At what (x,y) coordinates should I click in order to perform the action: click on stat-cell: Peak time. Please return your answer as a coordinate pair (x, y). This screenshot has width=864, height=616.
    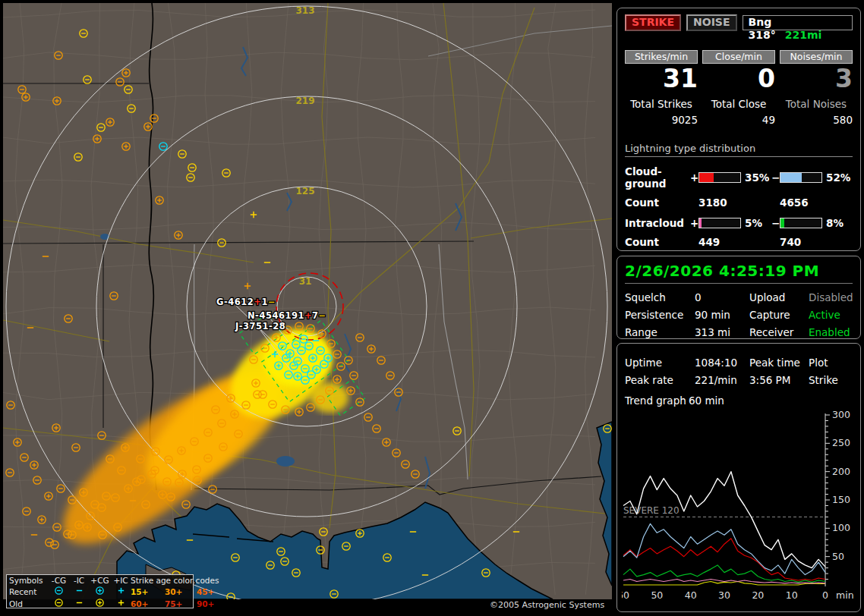
    Looking at the image, I should click on (779, 363).